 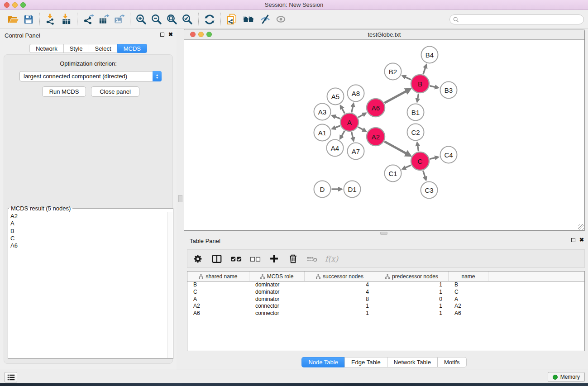 What do you see at coordinates (343, 135) in the screenshot?
I see `edge-A-A4` at bounding box center [343, 135].